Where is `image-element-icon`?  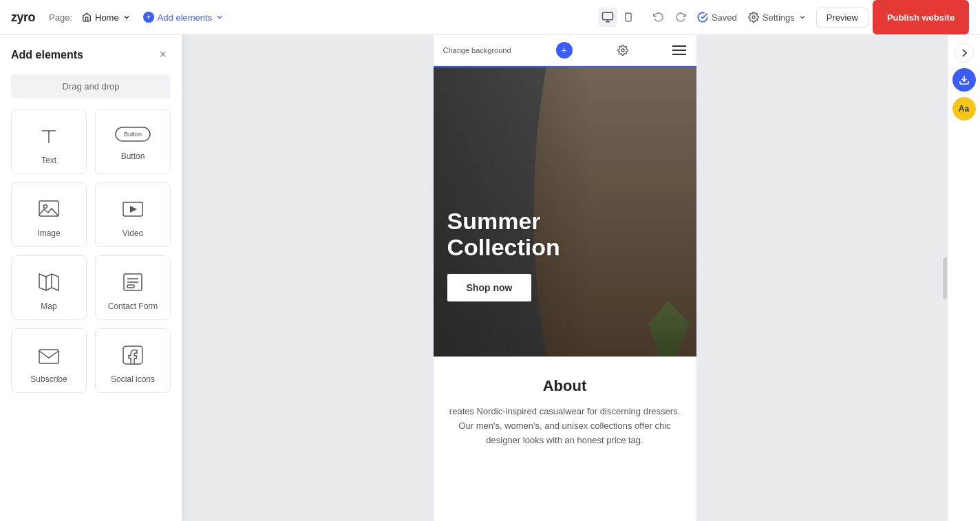 image-element-icon is located at coordinates (49, 209).